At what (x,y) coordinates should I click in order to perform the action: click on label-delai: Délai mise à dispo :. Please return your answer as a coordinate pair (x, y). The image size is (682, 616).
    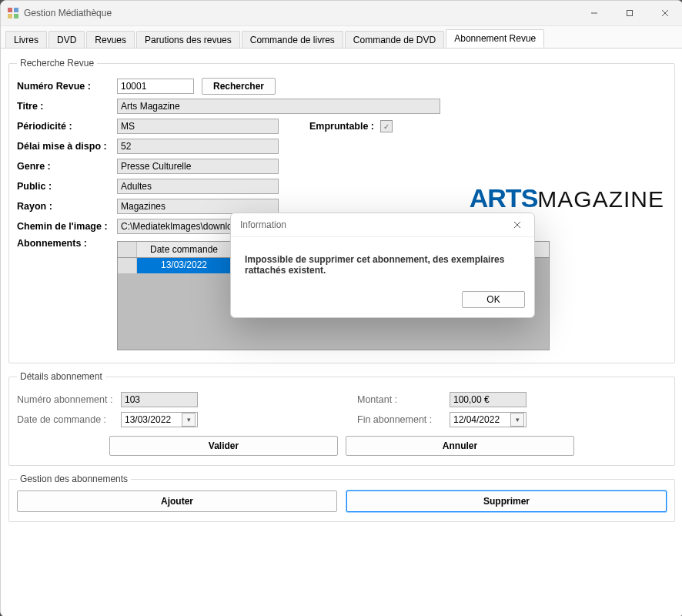
    Looking at the image, I should click on (67, 146).